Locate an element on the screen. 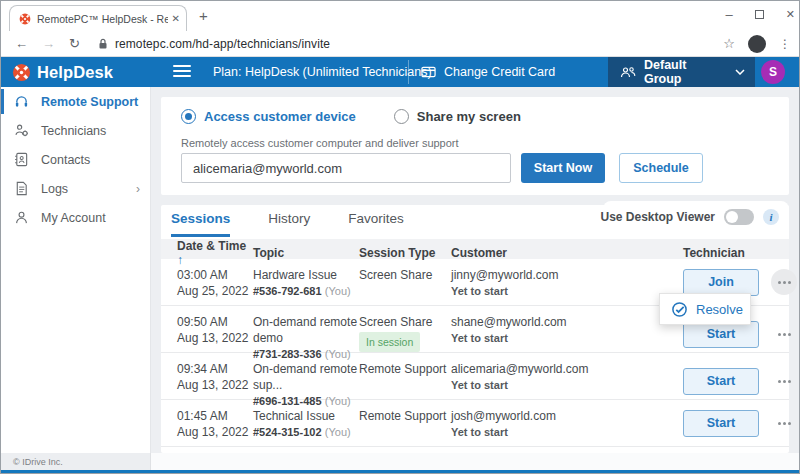  customer-email-input is located at coordinates (346, 168).